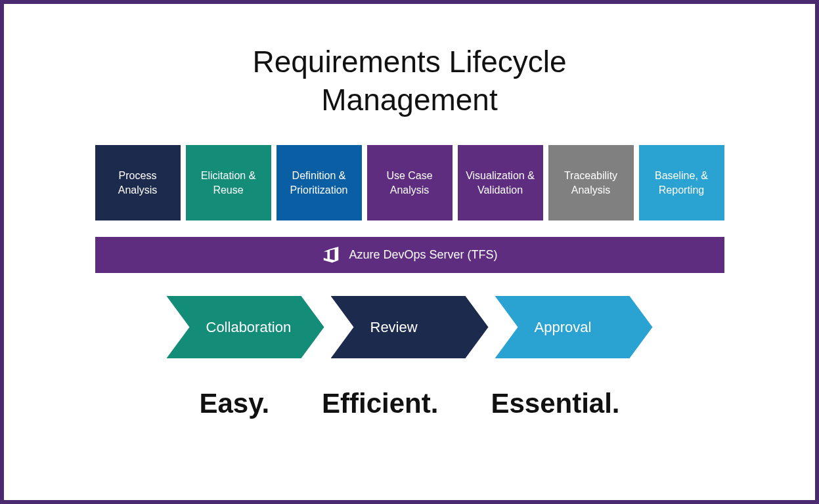 Image resolution: width=819 pixels, height=504 pixels. I want to click on tagline-row: Easy. Efficient. Essential., so click(409, 404).